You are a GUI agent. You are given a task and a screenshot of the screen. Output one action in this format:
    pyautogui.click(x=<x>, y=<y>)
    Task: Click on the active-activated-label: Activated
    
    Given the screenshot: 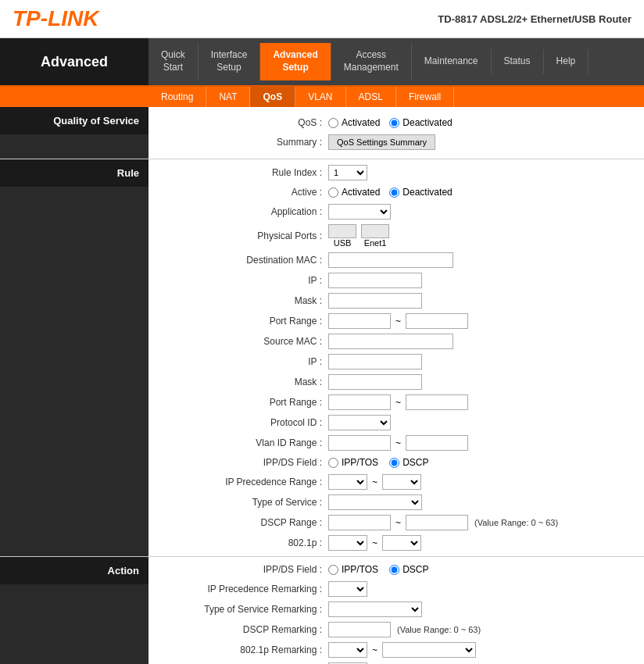 What is the action you would take?
    pyautogui.click(x=354, y=192)
    